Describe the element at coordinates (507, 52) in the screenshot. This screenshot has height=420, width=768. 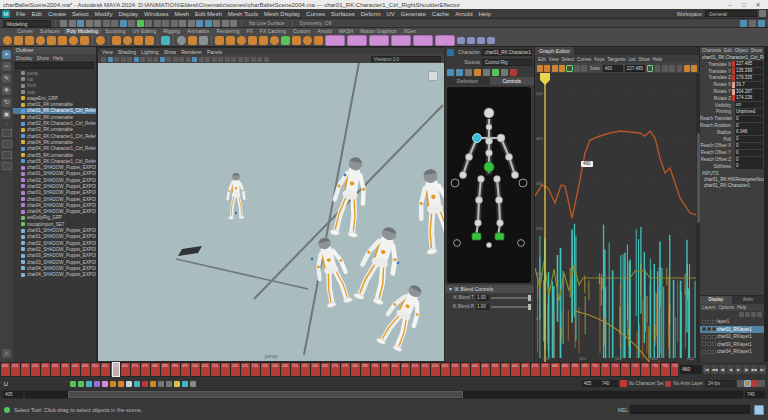
I see `hik-character-dropdown: char01_RK:Character1` at that location.